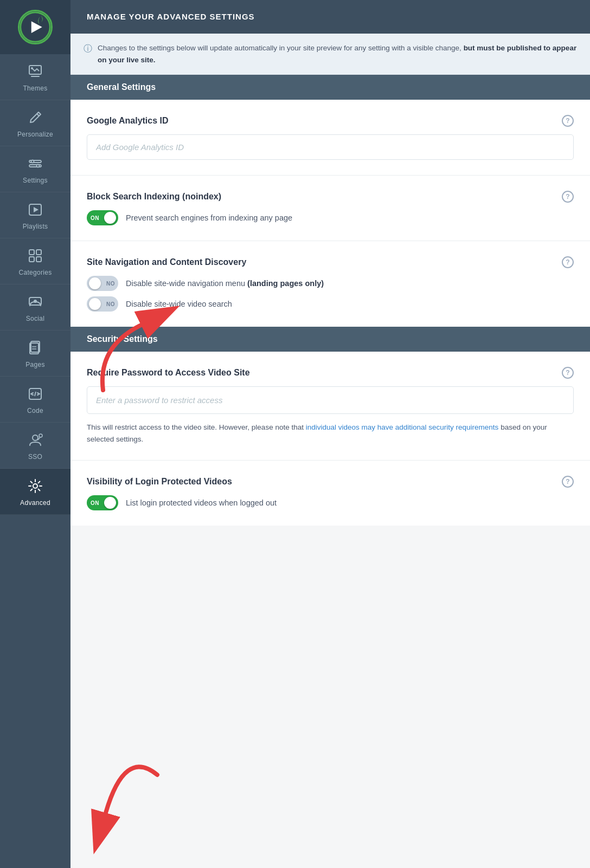  Describe the element at coordinates (35, 165) in the screenshot. I see `settings-icon` at that location.